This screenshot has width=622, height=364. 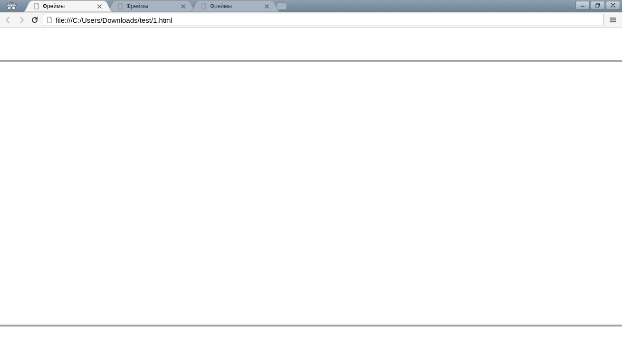 What do you see at coordinates (613, 20) in the screenshot?
I see `menu-button` at bounding box center [613, 20].